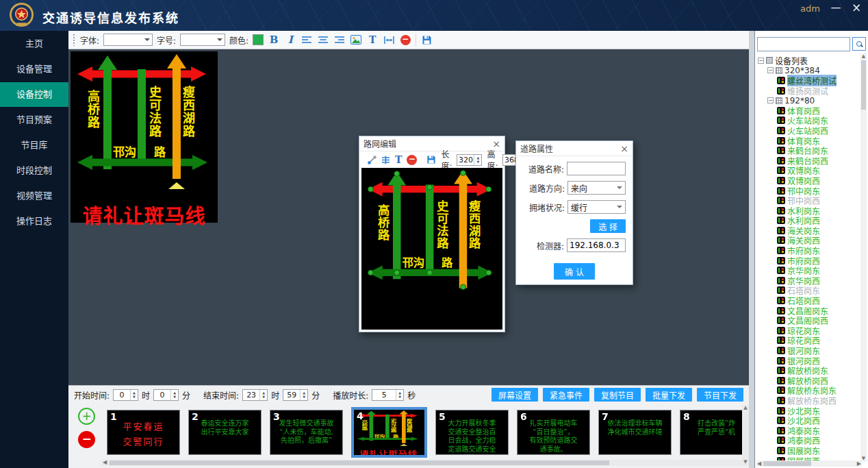  What do you see at coordinates (808, 291) in the screenshot?
I see `tree-device-item: 石塔岗东` at bounding box center [808, 291].